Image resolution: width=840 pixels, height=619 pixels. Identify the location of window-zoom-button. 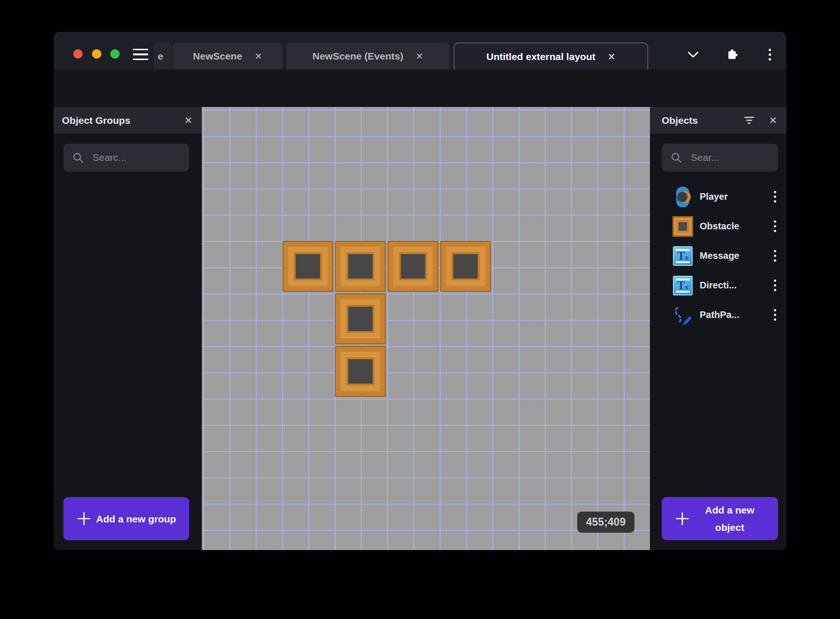
(115, 54).